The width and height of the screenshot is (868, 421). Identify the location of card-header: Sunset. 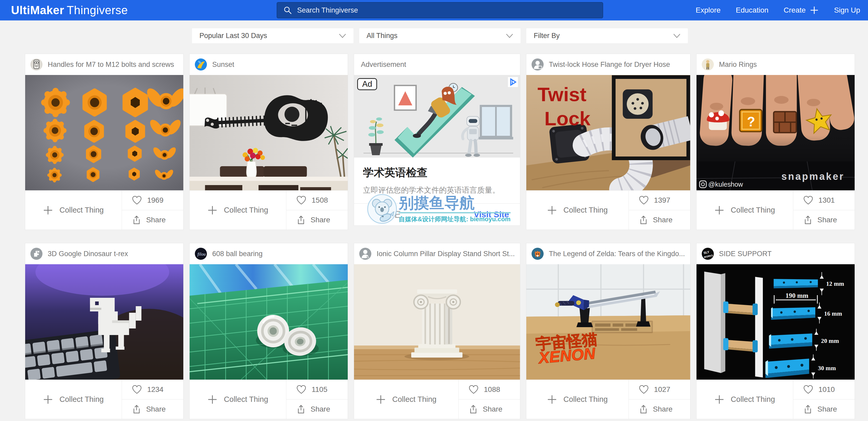
(269, 65).